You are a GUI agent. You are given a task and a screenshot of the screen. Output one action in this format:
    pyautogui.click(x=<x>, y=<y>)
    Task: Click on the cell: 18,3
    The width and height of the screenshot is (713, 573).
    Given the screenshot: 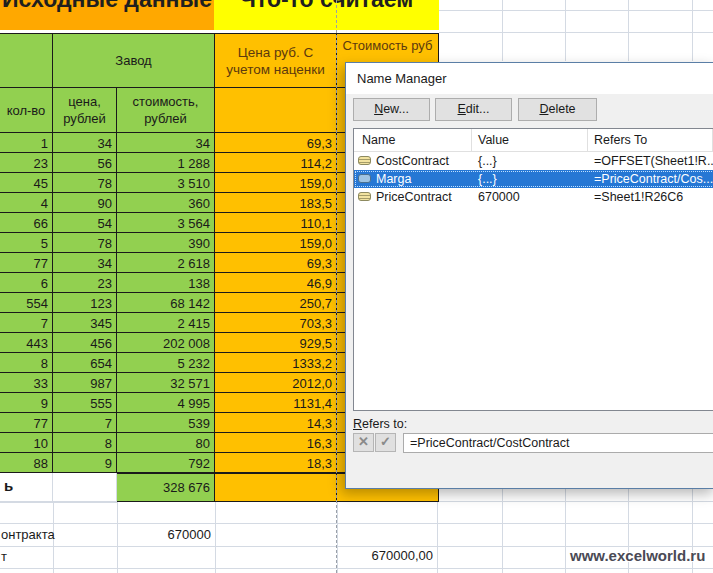 What is the action you would take?
    pyautogui.click(x=276, y=463)
    